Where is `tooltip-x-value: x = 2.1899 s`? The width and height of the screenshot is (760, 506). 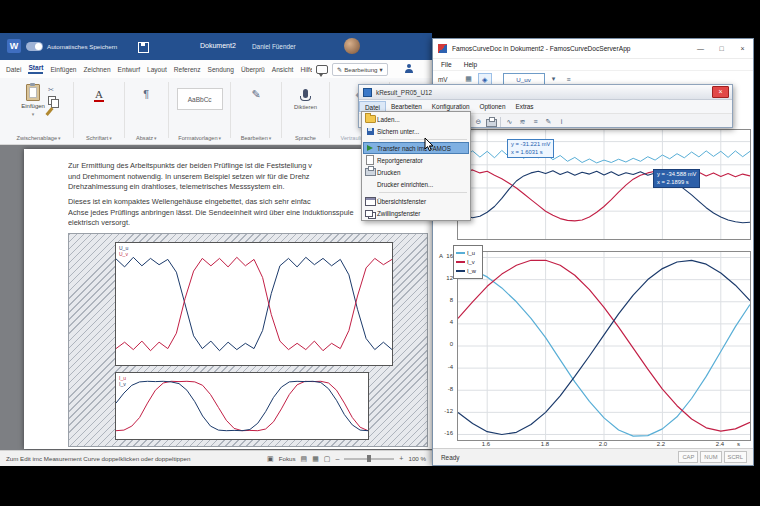 tooltip-x-value: x = 2.1899 s is located at coordinates (676, 183).